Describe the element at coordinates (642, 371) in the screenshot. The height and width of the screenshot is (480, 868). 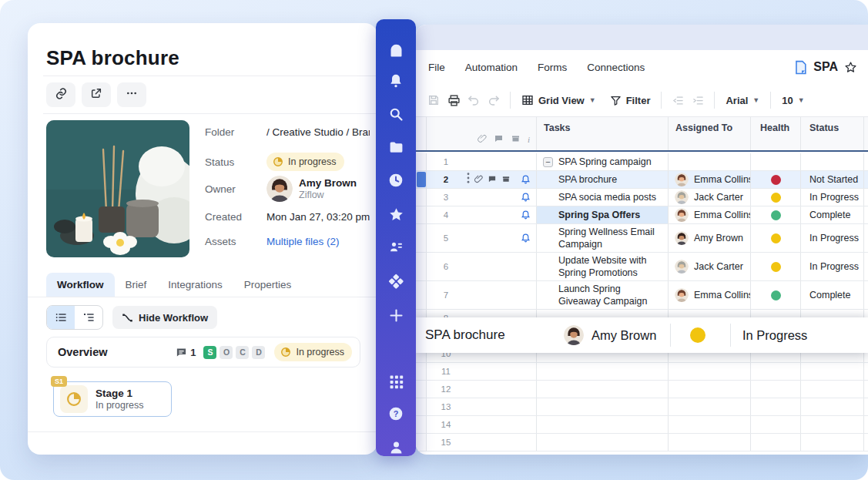
I see `table-row: 11` at that location.